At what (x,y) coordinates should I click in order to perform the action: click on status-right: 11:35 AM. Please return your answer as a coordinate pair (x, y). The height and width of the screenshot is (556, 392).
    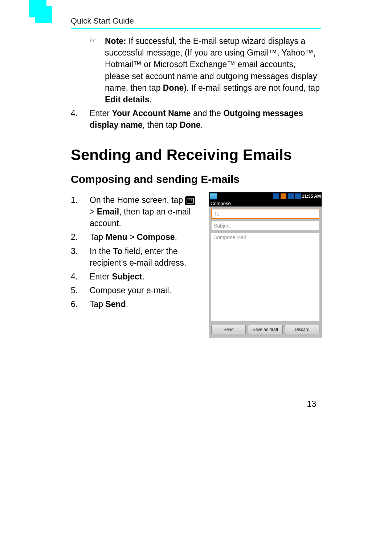
    Looking at the image, I should click on (297, 196).